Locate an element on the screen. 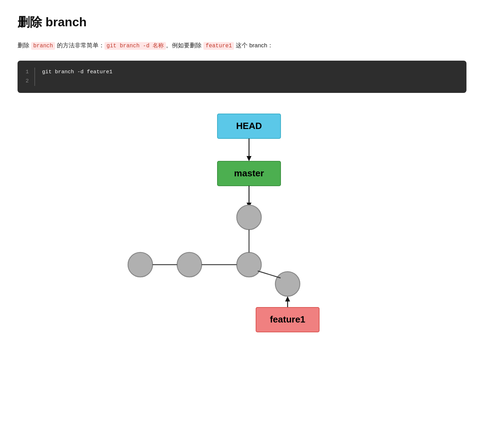  commit-node-left2 is located at coordinates (189, 265).